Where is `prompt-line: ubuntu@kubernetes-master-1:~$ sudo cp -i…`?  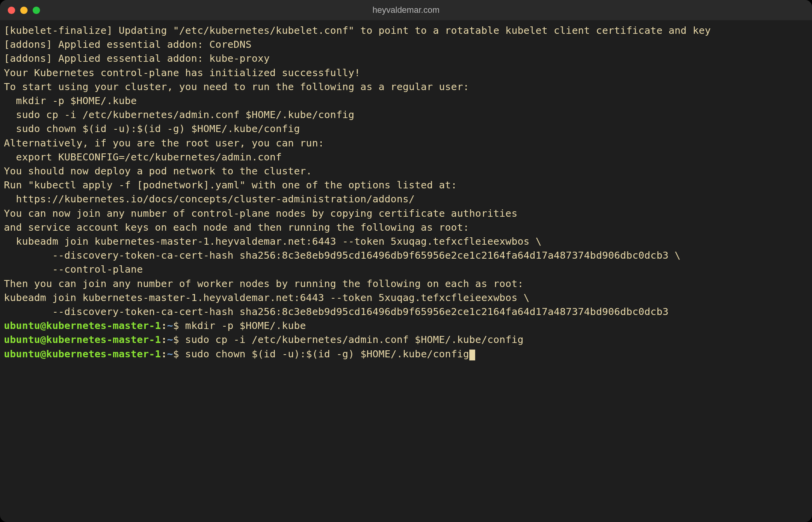 prompt-line: ubuntu@kubernetes-master-1:~$ sudo cp -i… is located at coordinates (406, 339).